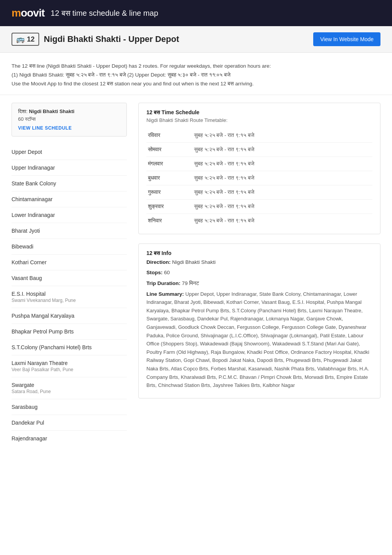 Image resolution: width=392 pixels, height=555 pixels. What do you see at coordinates (69, 262) in the screenshot?
I see `list-item: Kothari Corner` at bounding box center [69, 262].